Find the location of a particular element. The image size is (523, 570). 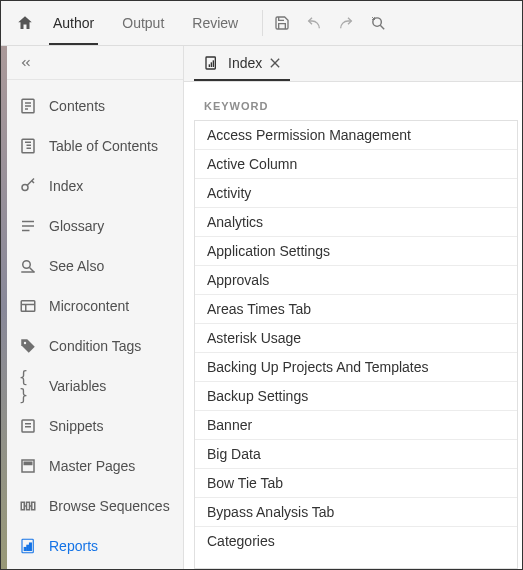

sidebar-item-see-also: See Also is located at coordinates (95, 266).